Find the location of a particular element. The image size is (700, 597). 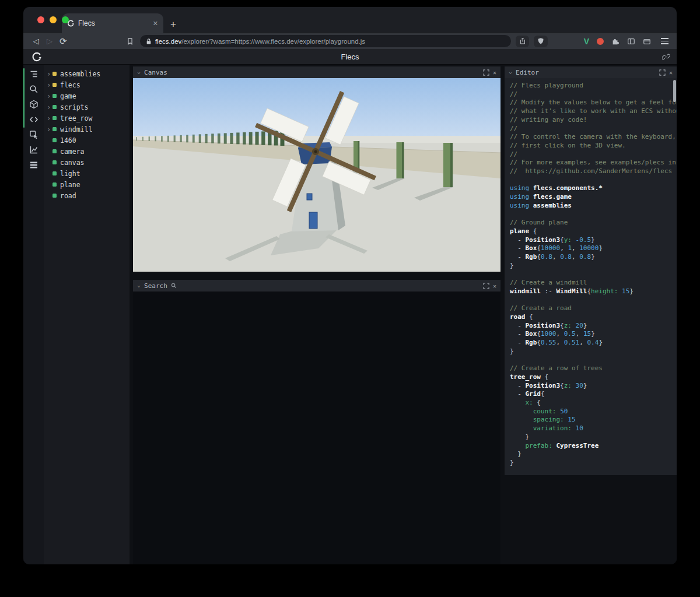

tree-item-game: ›game is located at coordinates (86, 96).